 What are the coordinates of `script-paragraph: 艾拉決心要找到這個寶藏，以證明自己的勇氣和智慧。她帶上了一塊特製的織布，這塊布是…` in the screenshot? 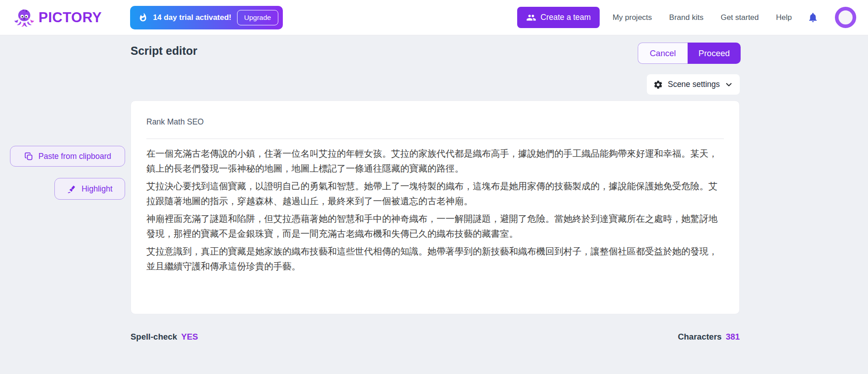 It's located at (435, 194).